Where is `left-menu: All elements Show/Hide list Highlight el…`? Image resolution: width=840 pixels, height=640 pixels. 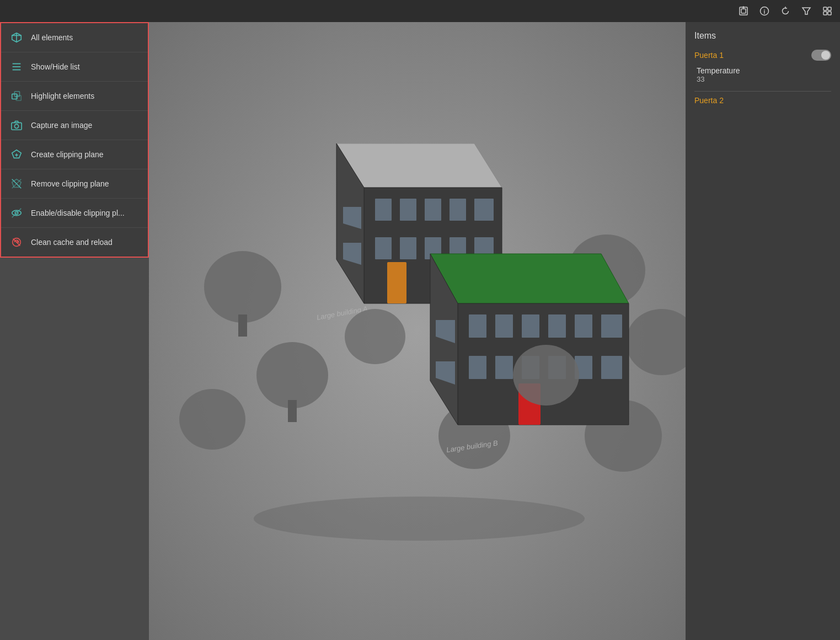 left-menu: All elements Show/Hide list Highlight el… is located at coordinates (74, 140).